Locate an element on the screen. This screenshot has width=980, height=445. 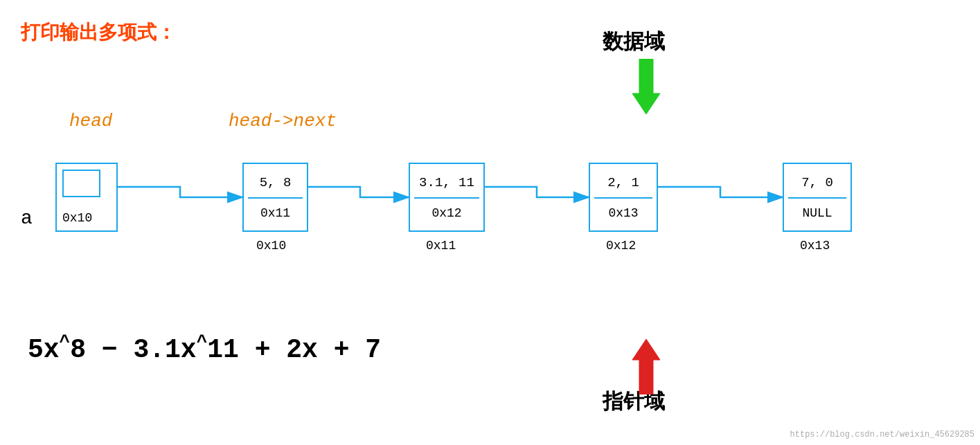
node-2-ptr: 0x12 is located at coordinates (447, 213).